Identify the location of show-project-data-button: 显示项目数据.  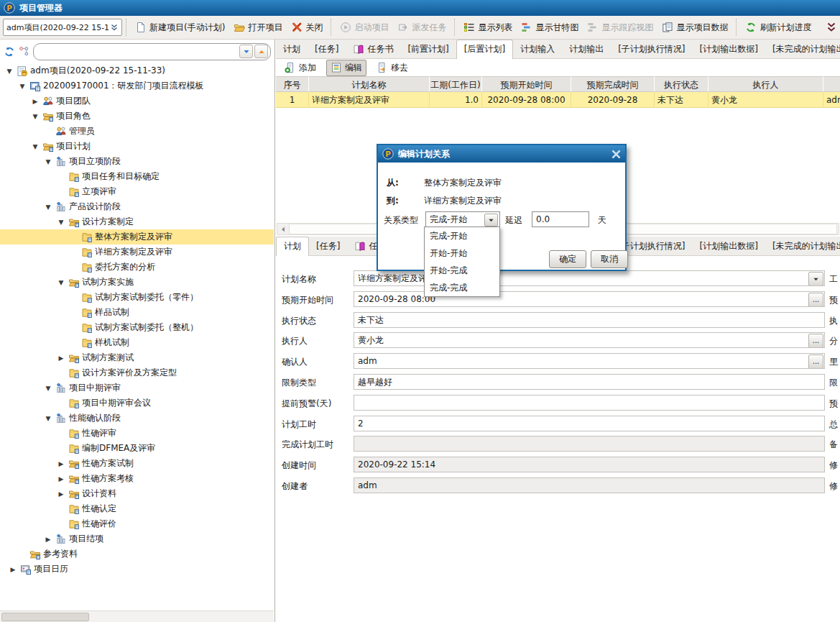
(695, 27).